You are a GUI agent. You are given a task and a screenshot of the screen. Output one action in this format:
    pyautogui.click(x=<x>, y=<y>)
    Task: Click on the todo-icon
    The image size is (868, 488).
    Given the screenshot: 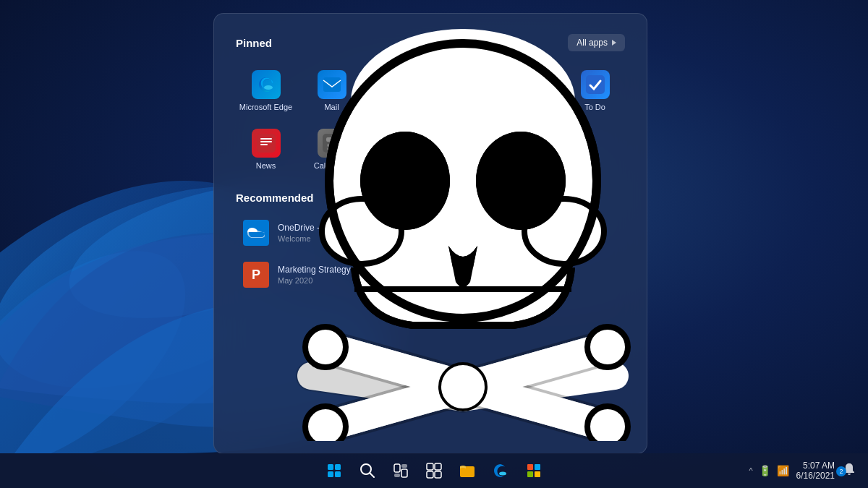 What is the action you would take?
    pyautogui.click(x=595, y=85)
    